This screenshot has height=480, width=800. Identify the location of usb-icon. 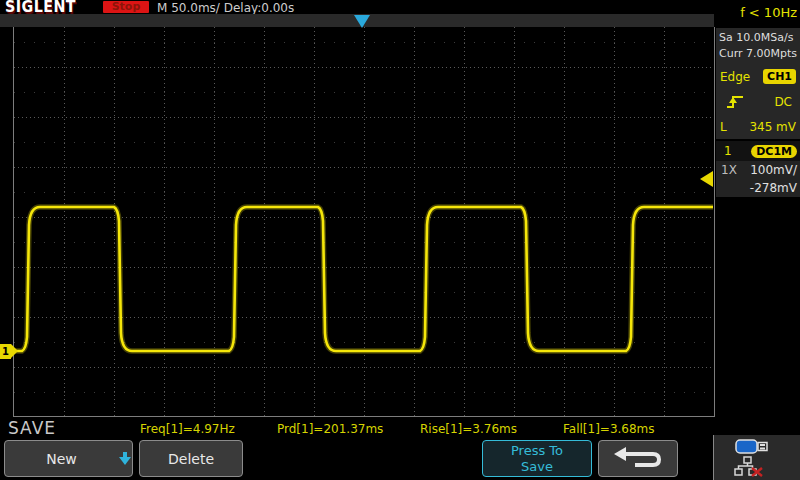
(753, 446).